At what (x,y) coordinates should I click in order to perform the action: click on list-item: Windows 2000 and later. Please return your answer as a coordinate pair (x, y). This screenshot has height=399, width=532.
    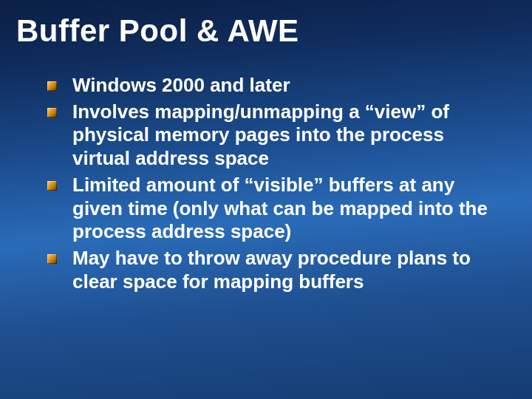
    Looking at the image, I should click on (267, 86).